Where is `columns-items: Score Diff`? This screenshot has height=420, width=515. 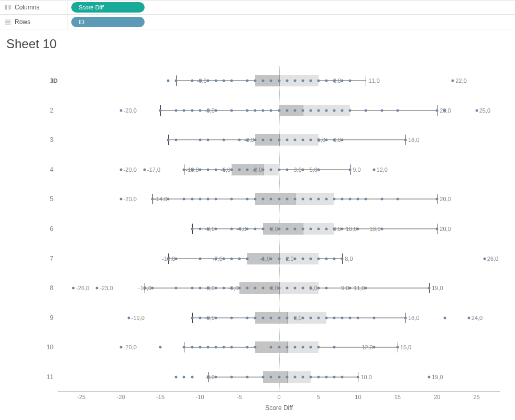 columns-items: Score Diff is located at coordinates (291, 7).